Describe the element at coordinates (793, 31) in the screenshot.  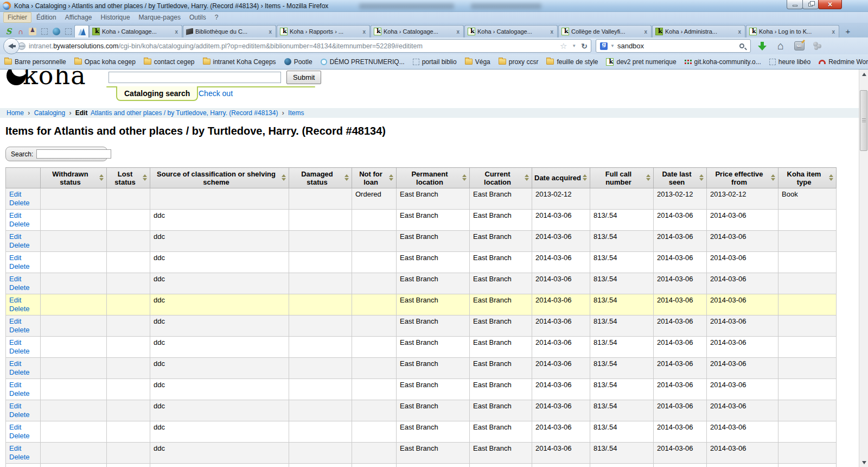
I see `browser-tab: Koha › Log in to K... x` at that location.